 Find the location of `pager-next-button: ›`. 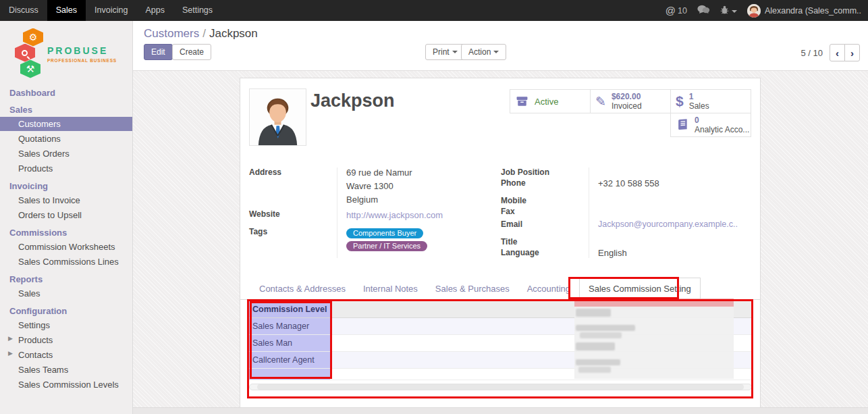

pager-next-button: › is located at coordinates (852, 53).